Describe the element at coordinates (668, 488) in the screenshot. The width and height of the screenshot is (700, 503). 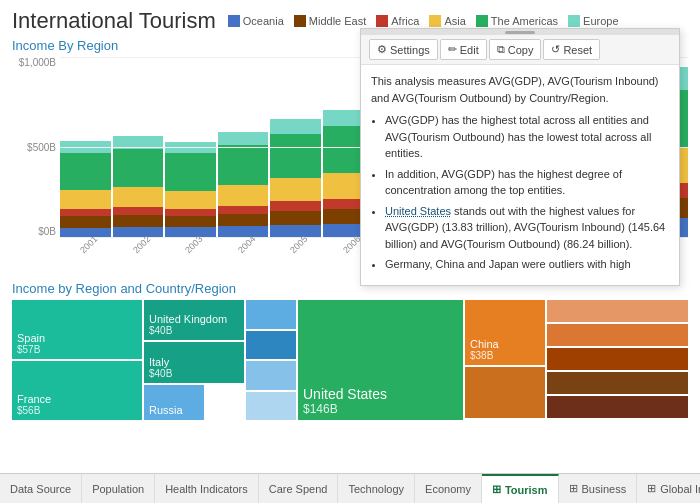
I see `tab-item-global-indica: ⊞Global Indica` at that location.